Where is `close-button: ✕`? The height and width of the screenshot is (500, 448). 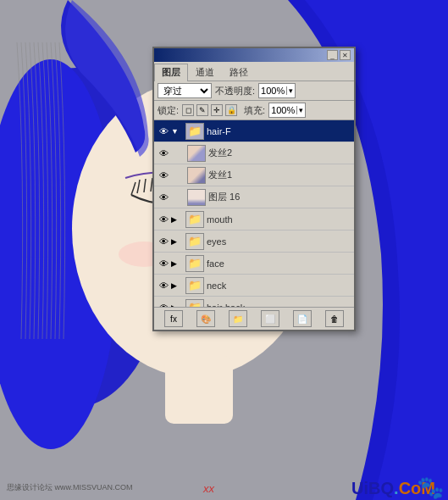
close-button: ✕ is located at coordinates (346, 55).